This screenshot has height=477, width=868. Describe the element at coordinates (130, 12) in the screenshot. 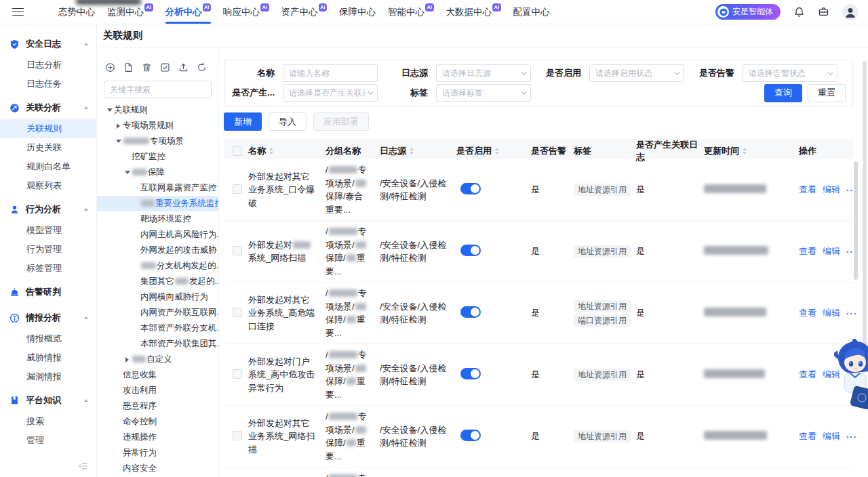

I see `nav-tab: 监测中心AI` at that location.